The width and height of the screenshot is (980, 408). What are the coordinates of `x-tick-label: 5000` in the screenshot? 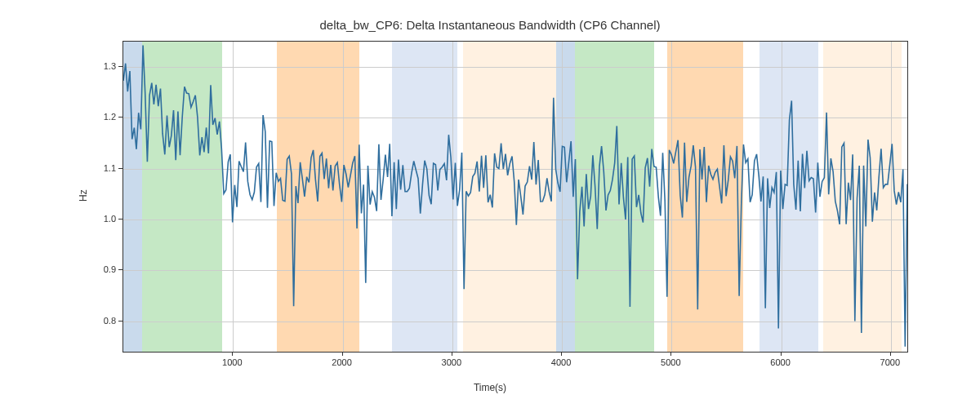 It's located at (670, 362).